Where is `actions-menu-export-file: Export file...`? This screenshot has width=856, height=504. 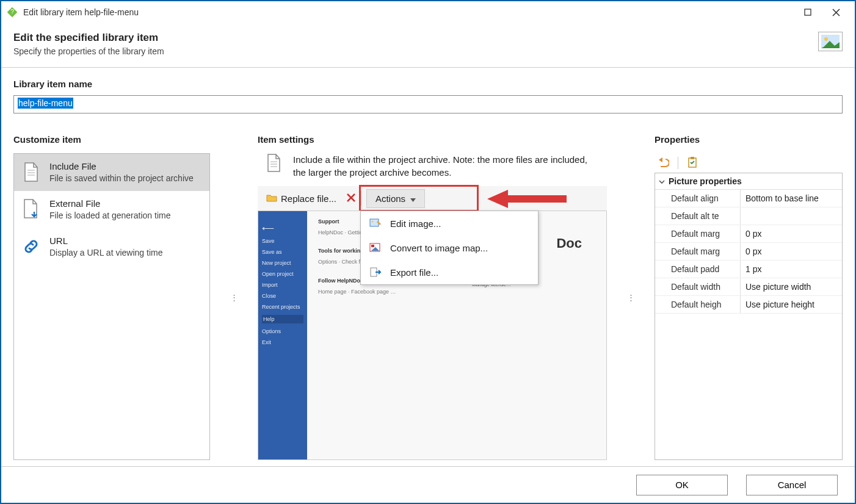
actions-menu-export-file: Export file... is located at coordinates (449, 272).